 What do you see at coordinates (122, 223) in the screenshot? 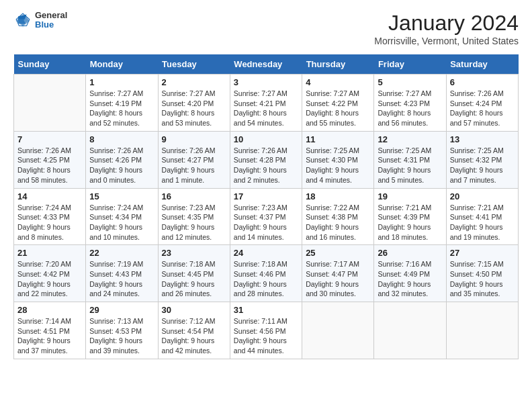
I see `day-info: Sunrise: 7:24 AMSunset: 4:34 PMDaylight:…` at bounding box center [122, 223].